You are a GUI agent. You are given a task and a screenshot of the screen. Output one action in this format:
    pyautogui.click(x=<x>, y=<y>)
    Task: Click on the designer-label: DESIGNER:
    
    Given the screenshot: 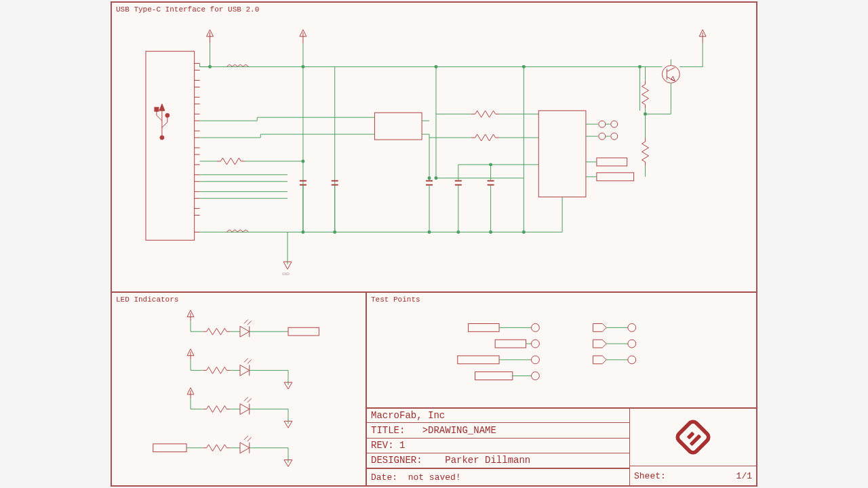 What is the action you would take?
    pyautogui.click(x=397, y=460)
    